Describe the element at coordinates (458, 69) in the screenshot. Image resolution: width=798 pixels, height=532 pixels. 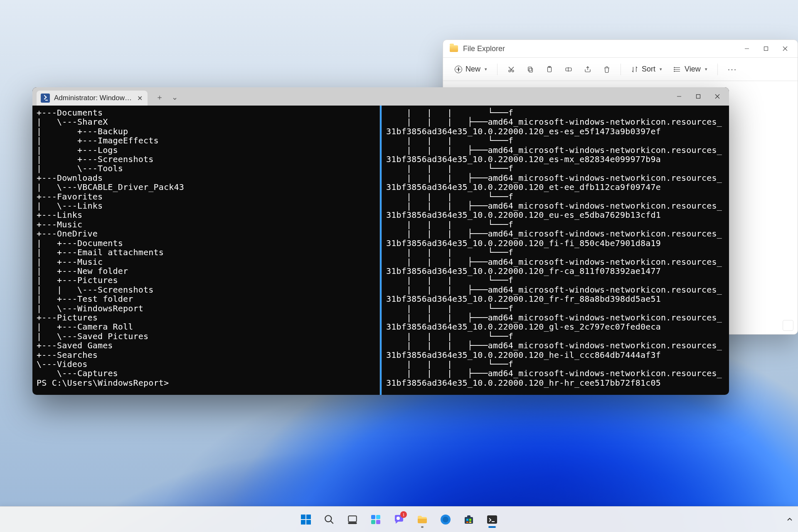
I see `plus-icon` at that location.